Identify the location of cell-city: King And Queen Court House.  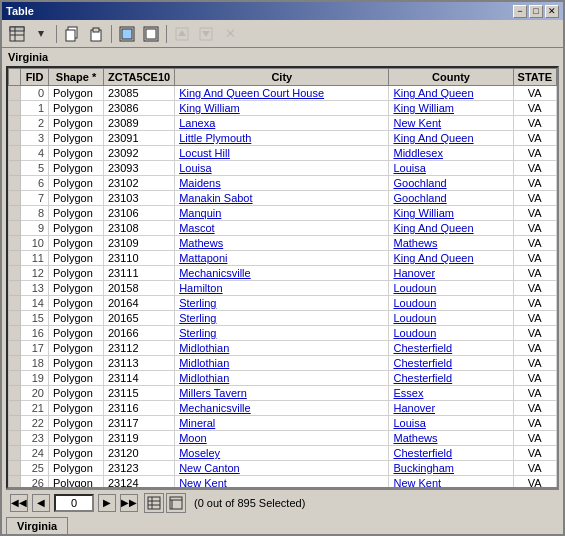
(282, 94).